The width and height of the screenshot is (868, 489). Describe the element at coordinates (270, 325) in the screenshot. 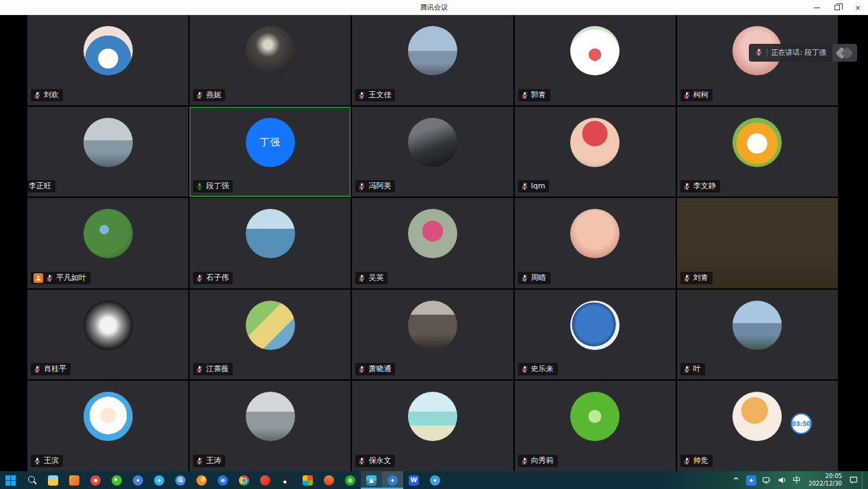

I see `cartoon-map-avatar` at that location.